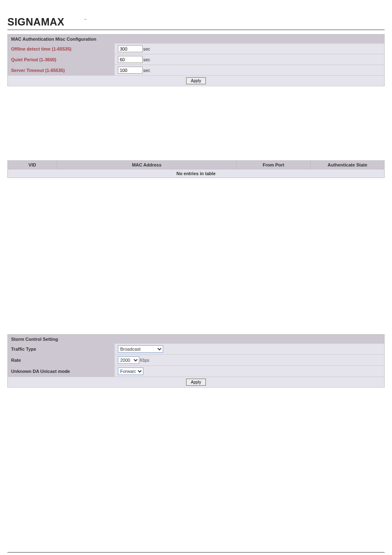 Image resolution: width=392 pixels, height=555 pixels. I want to click on offline-detect-unit: sec, so click(147, 49).